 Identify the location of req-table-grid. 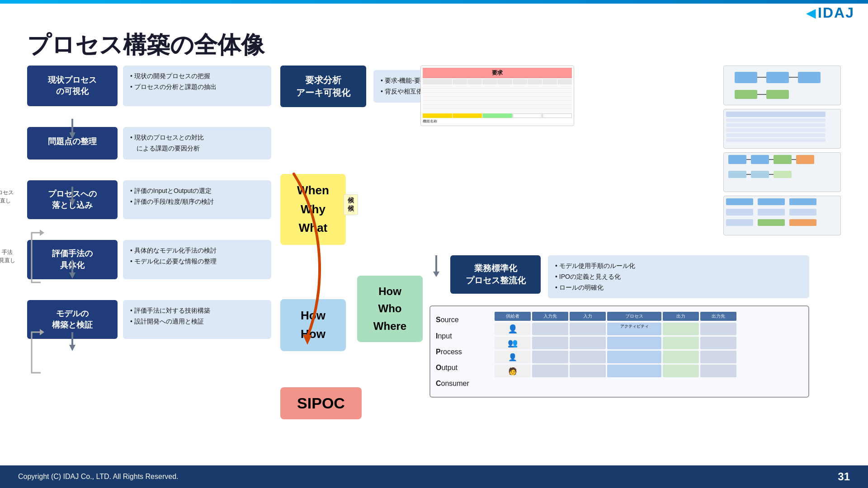
(497, 82).